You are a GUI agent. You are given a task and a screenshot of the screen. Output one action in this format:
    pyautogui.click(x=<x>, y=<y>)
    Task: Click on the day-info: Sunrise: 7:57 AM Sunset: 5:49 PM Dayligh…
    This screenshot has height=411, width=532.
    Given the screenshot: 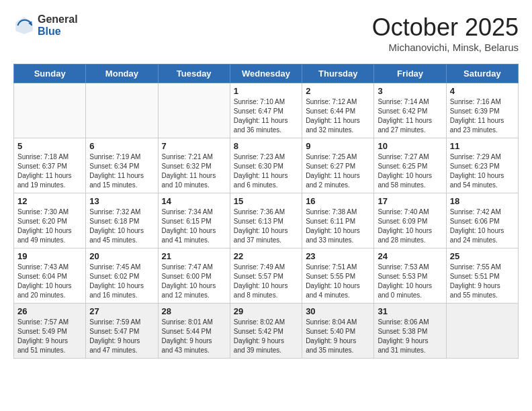 What is the action you would take?
    pyautogui.click(x=50, y=336)
    